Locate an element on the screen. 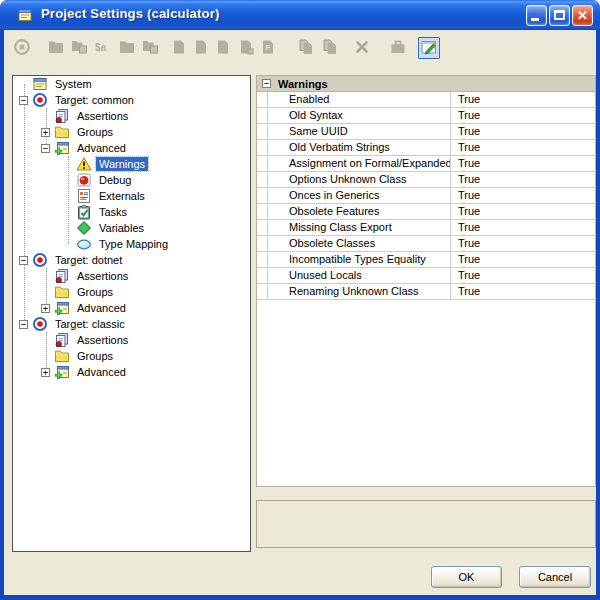 Image resolution: width=600 pixels, height=600 pixels. toolbar-button-document-f-icon: F is located at coordinates (268, 48).